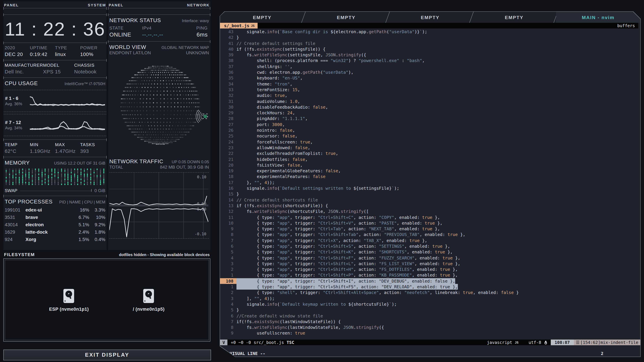 The width and height of the screenshot is (644, 362). I want to click on code-text: fs.writeFileSync(settingsFile, JSON.stri…, so click(302, 55).